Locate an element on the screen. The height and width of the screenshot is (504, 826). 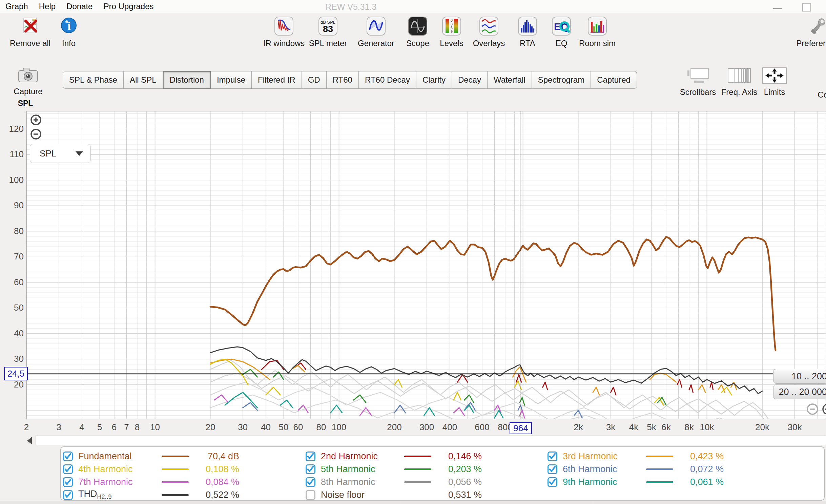
graph-type-value: SPL is located at coordinates (58, 154).